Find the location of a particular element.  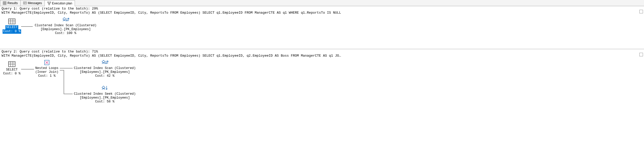

plan-node-nested-loops: Nested Loops (Inner Join) Cost: 1 % is located at coordinates (47, 68).